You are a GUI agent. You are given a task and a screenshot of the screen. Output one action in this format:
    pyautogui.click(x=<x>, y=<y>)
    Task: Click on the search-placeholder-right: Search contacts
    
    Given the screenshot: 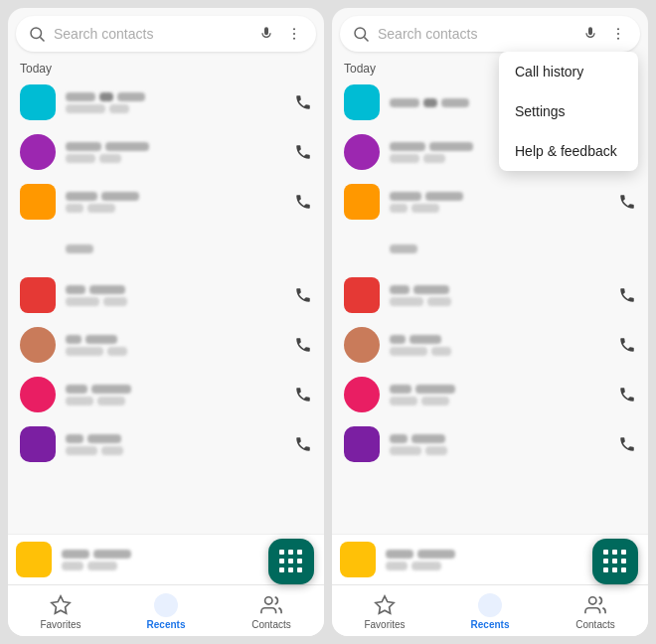 What is the action you would take?
    pyautogui.click(x=475, y=34)
    